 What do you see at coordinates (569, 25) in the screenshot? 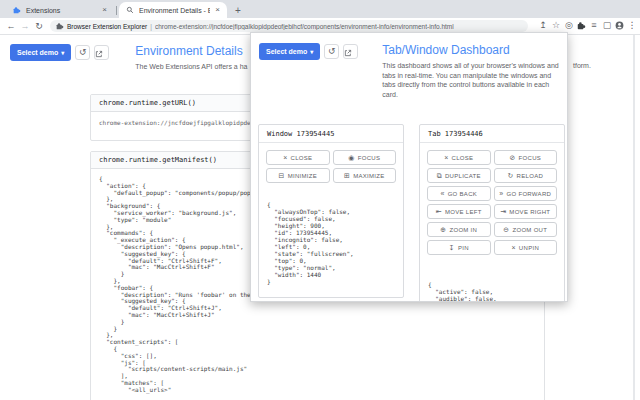
I see `zoom-lens-icon: ◎` at bounding box center [569, 25].